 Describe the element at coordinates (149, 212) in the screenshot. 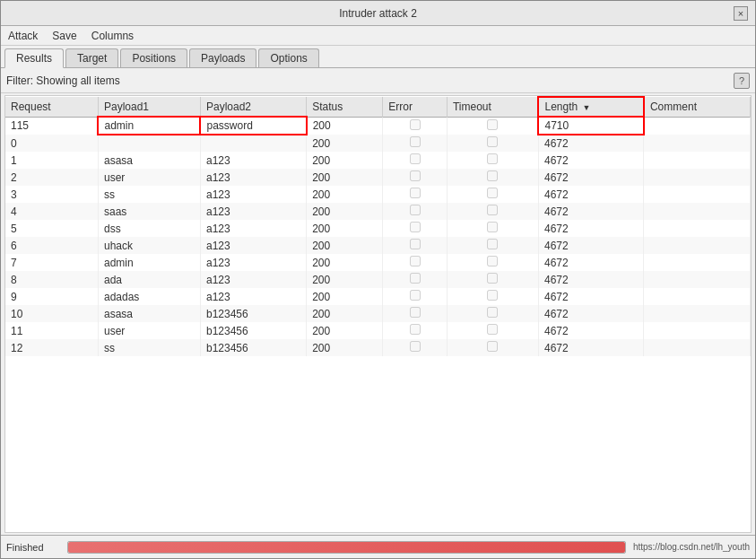

I see `cell-payload1: saas` at that location.